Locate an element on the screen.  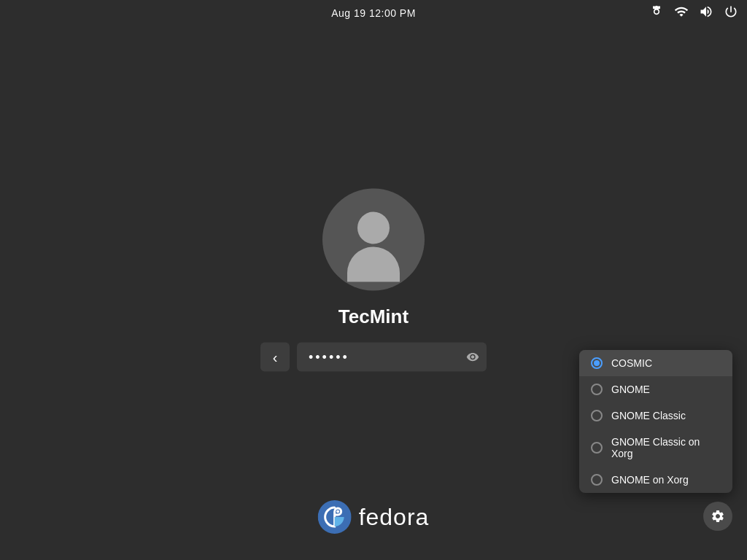
avatar-head is located at coordinates (374, 228).